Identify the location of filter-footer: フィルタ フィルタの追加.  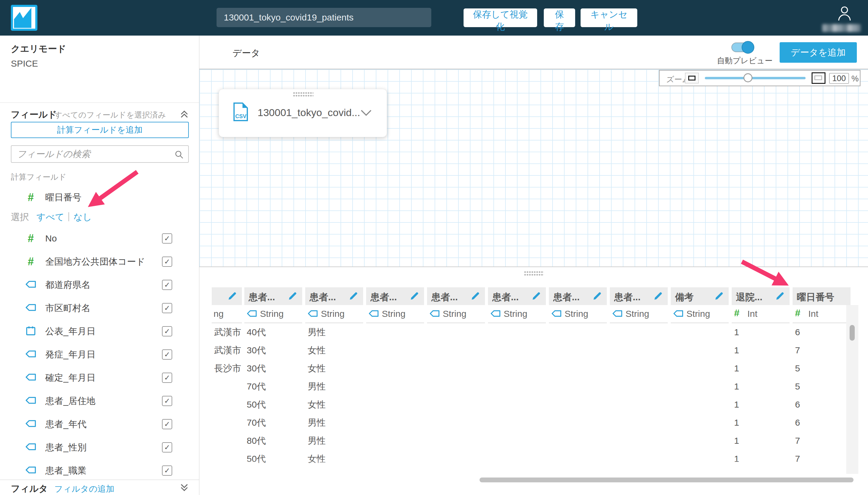
(99, 488).